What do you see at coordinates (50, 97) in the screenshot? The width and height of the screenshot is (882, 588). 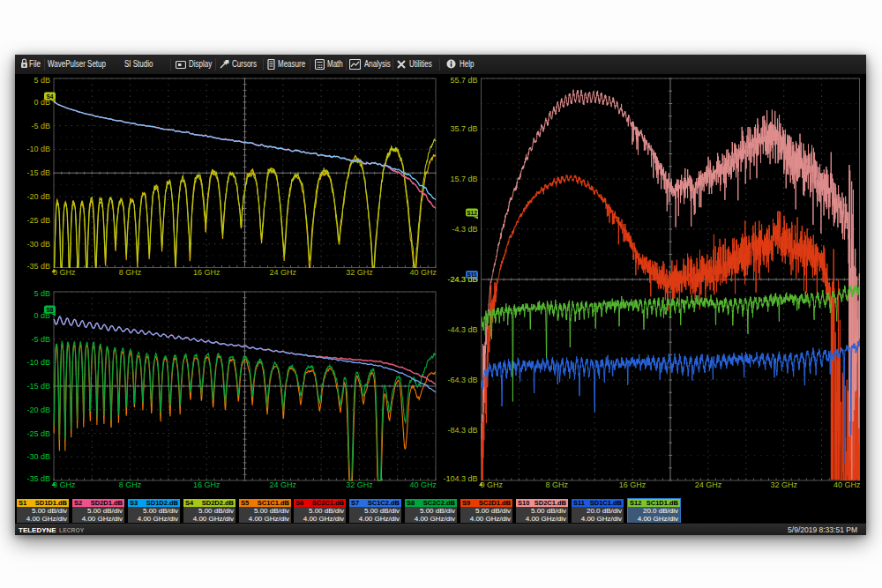 I see `svg-text: S4` at bounding box center [50, 97].